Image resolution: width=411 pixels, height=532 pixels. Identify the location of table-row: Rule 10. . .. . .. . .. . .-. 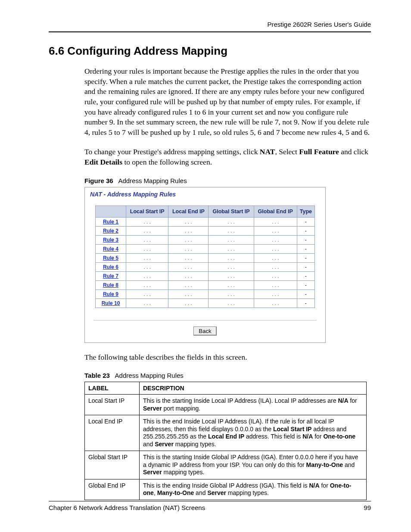
(205, 303).